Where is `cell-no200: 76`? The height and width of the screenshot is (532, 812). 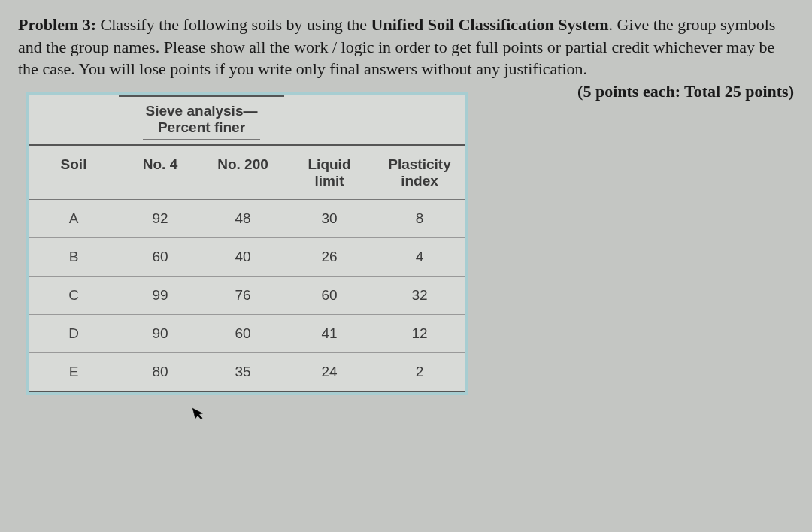 cell-no200: 76 is located at coordinates (243, 296).